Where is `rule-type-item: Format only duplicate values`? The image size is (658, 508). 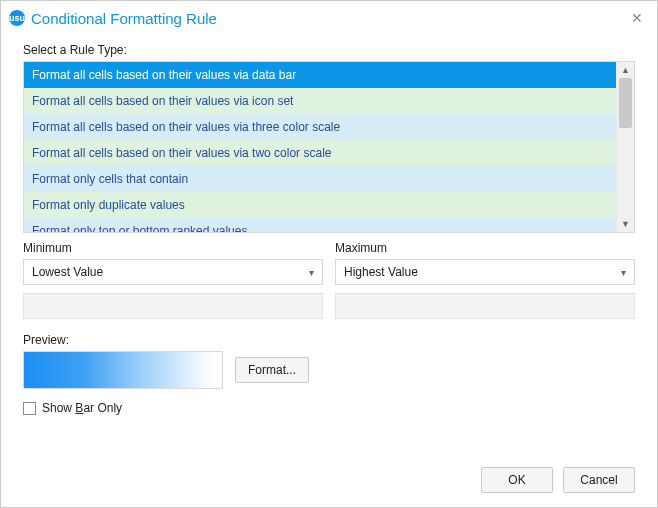 rule-type-item: Format only duplicate values is located at coordinates (320, 205).